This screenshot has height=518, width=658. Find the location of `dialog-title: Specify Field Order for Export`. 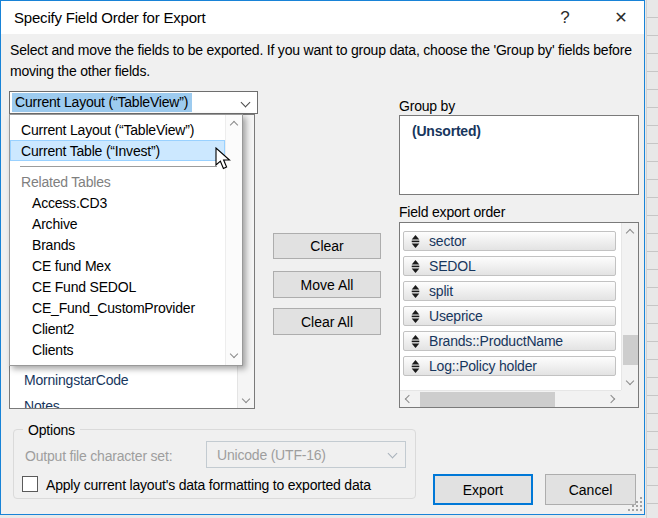

dialog-title: Specify Field Order for Export is located at coordinates (110, 18).